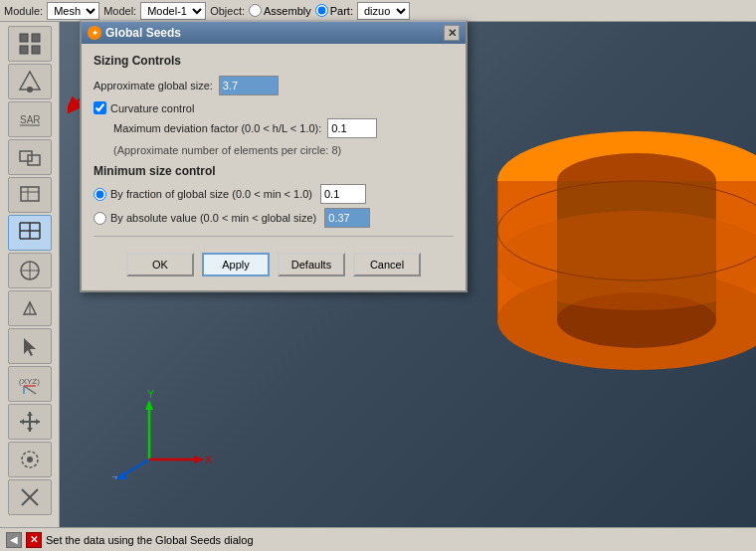 This screenshot has height=551, width=756. Describe the element at coordinates (30, 233) in the screenshot. I see `sidebar-btn-mesh` at that location.